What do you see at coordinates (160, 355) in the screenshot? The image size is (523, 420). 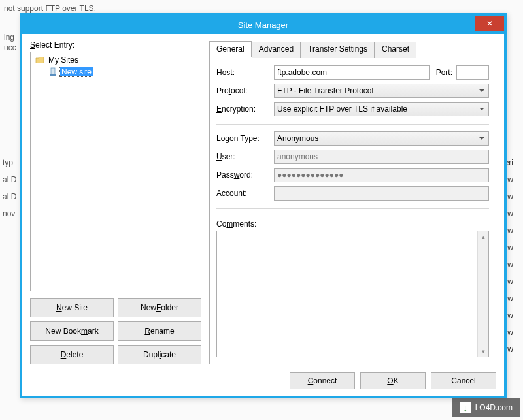 I see `duplicate-button: Duplicate` at bounding box center [160, 355].